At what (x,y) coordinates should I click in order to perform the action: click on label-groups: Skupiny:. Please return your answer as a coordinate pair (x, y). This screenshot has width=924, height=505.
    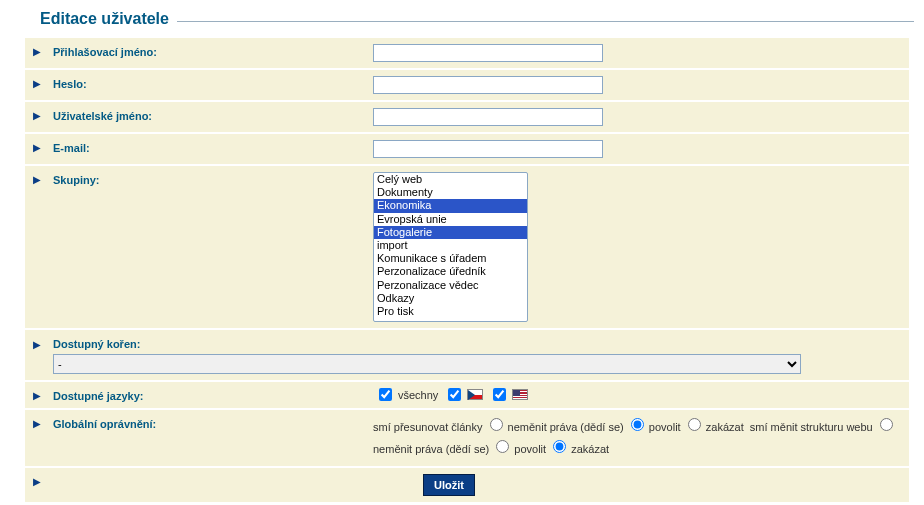
    Looking at the image, I should click on (213, 179).